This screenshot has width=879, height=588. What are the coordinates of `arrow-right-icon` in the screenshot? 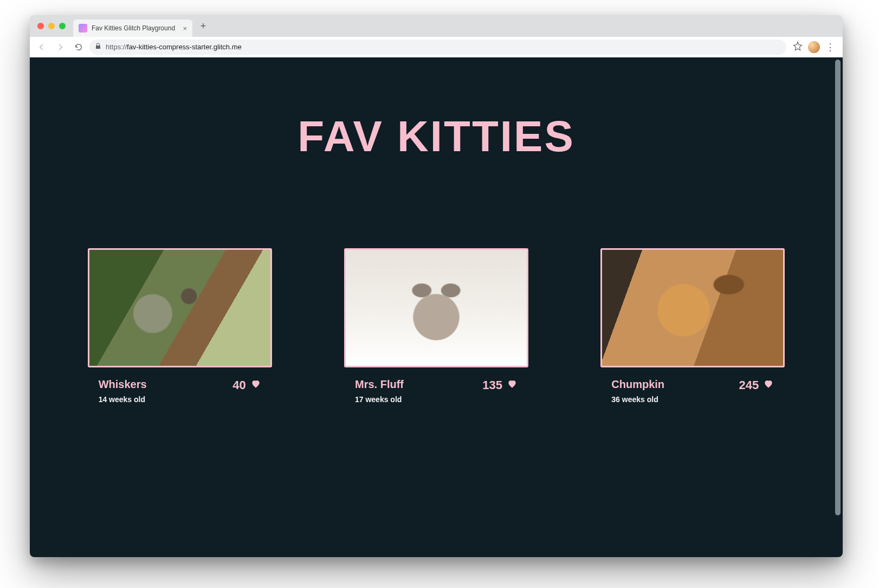 It's located at (60, 47).